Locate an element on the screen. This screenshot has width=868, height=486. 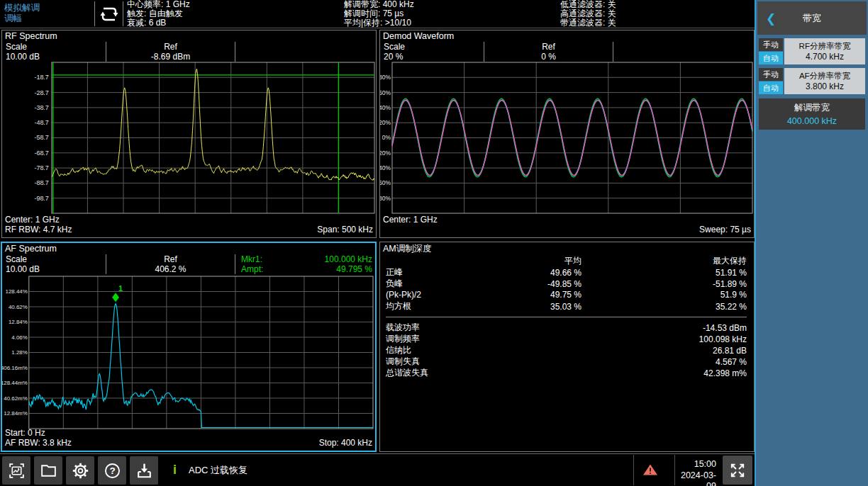
am-max-value: 51.9 % is located at coordinates (664, 295).